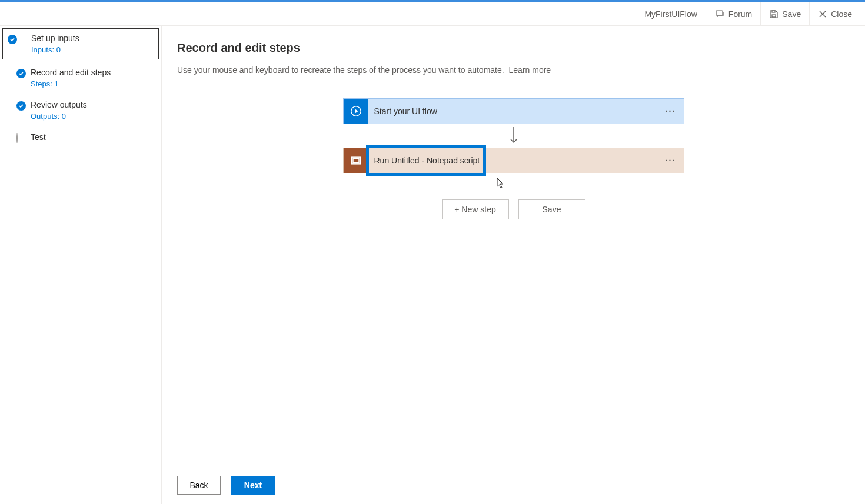 This screenshot has width=865, height=504. I want to click on connector-arrow, so click(514, 136).